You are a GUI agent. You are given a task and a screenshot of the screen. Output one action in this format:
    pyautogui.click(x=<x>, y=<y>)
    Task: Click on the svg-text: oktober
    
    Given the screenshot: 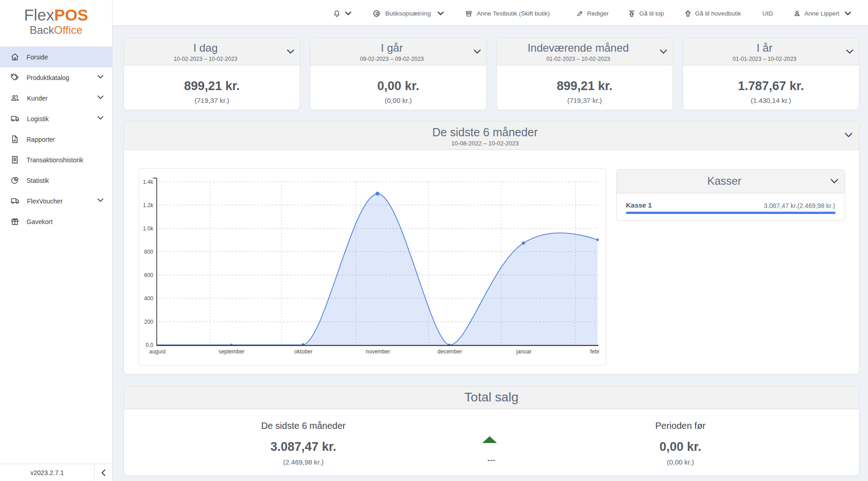 What is the action you would take?
    pyautogui.click(x=303, y=352)
    